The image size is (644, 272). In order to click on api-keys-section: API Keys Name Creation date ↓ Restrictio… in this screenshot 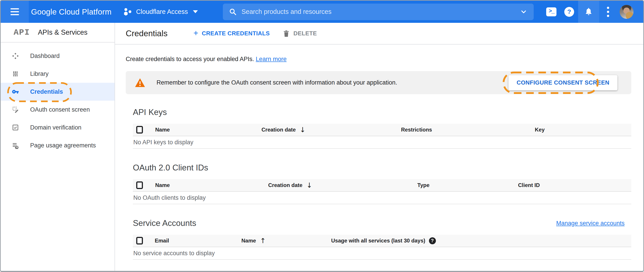, I will do `click(382, 128)`.